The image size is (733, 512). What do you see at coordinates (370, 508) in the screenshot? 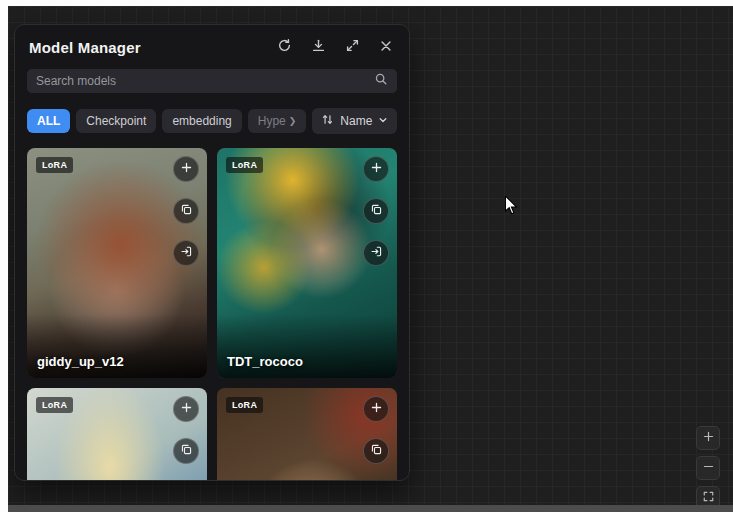
I see `window-bottom-edge` at bounding box center [370, 508].